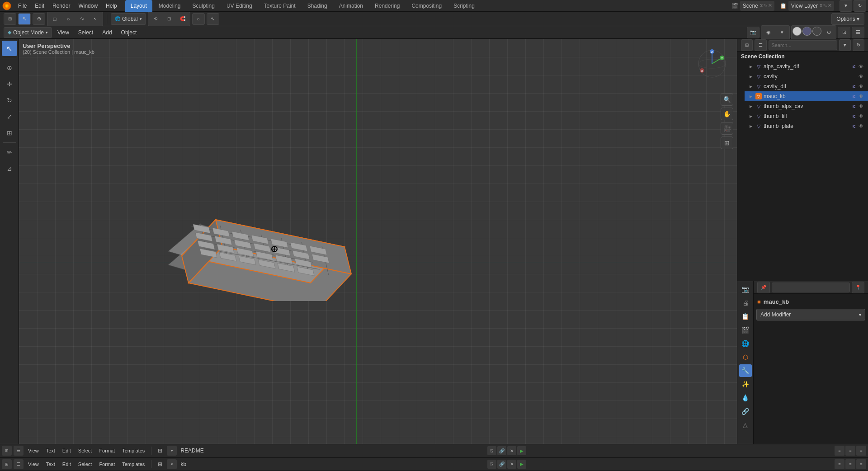 The image size is (868, 471). I want to click on proportional-mode: ∿, so click(213, 19).